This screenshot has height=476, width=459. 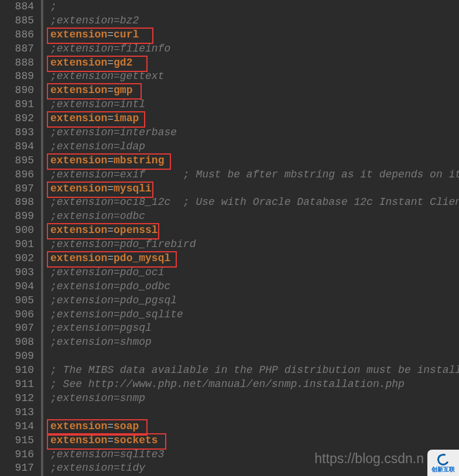 What do you see at coordinates (255, 245) in the screenshot?
I see `code-line: ;extension=pdo_firebird` at bounding box center [255, 245].